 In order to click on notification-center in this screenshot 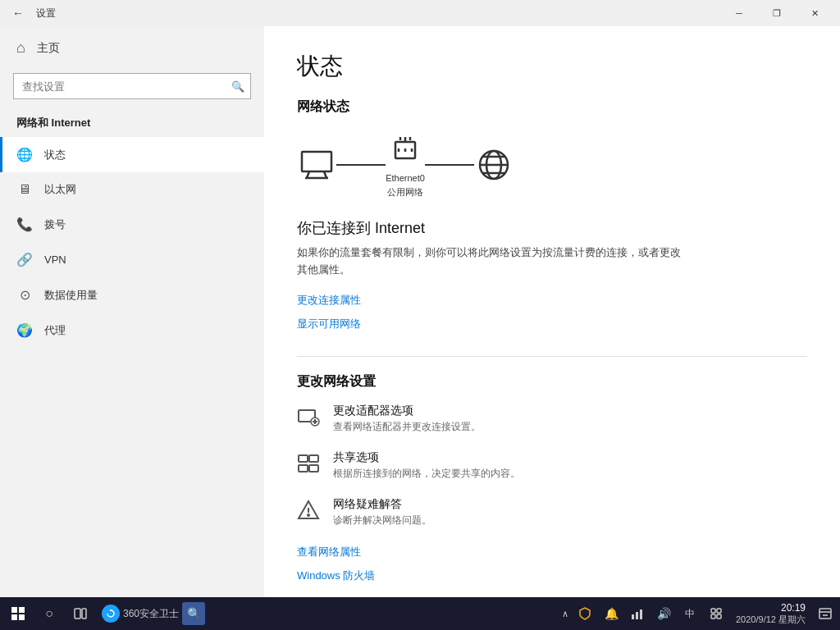, I will do `click(825, 614)`.